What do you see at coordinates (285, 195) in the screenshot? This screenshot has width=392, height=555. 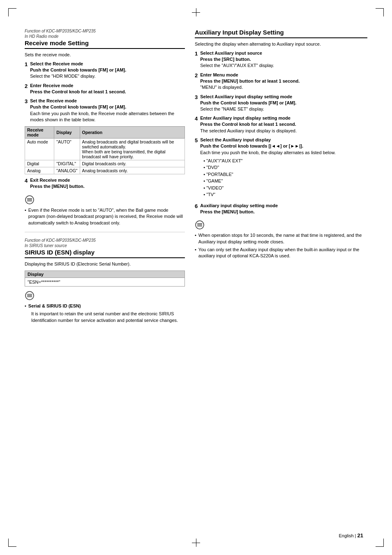 I see `list-item: "TV"` at bounding box center [285, 195].